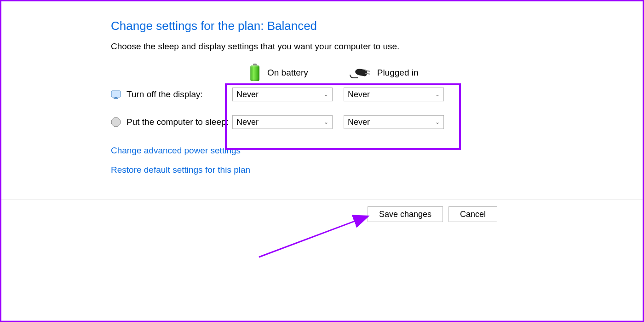  What do you see at coordinates (398, 73) in the screenshot?
I see `plugged-in-label: Plugged in` at bounding box center [398, 73].